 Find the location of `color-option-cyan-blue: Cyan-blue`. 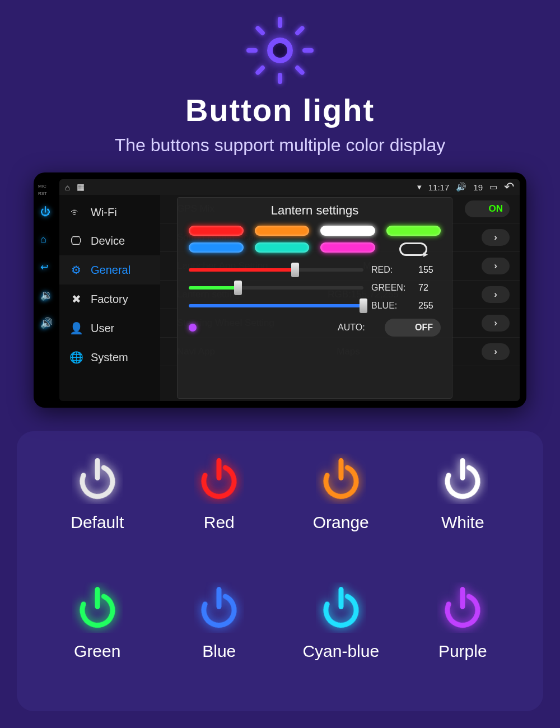

color-option-cyan-blue: Cyan-blue is located at coordinates (341, 636).